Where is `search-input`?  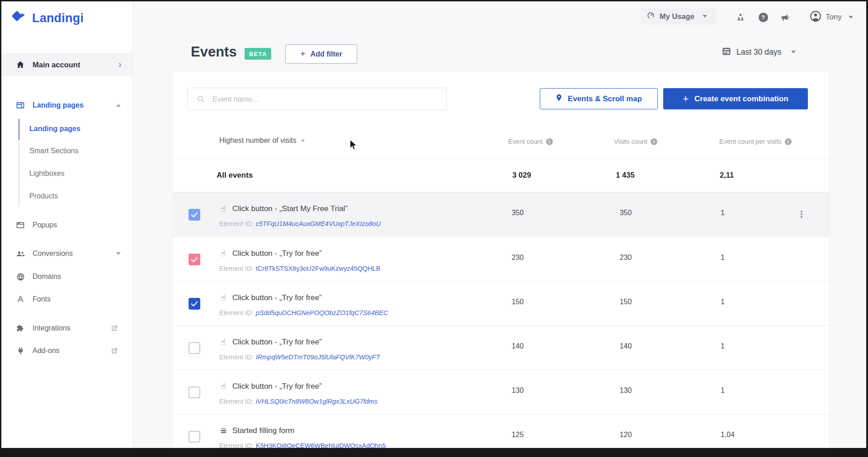 search-input is located at coordinates (329, 99).